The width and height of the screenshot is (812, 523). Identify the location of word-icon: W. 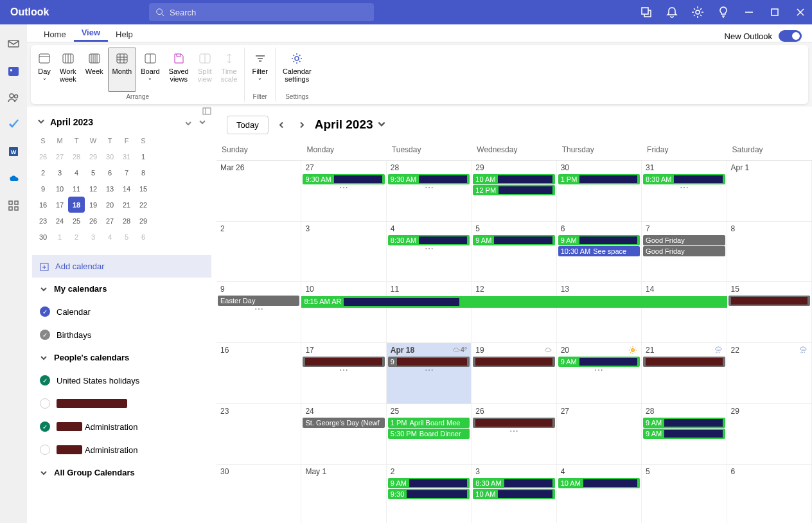
(13, 152).